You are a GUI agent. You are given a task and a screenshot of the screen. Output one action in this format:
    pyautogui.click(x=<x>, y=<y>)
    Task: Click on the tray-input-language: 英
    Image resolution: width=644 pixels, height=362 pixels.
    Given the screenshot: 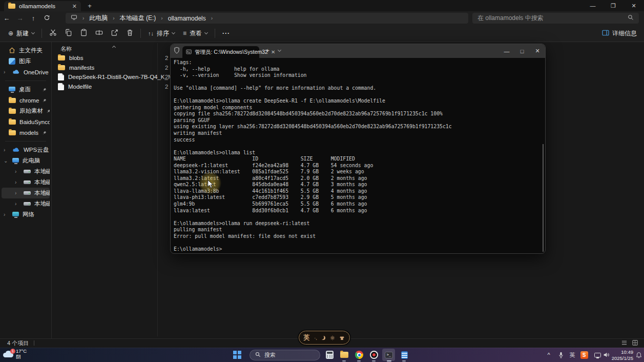 What is the action you would take?
    pyautogui.click(x=572, y=355)
    